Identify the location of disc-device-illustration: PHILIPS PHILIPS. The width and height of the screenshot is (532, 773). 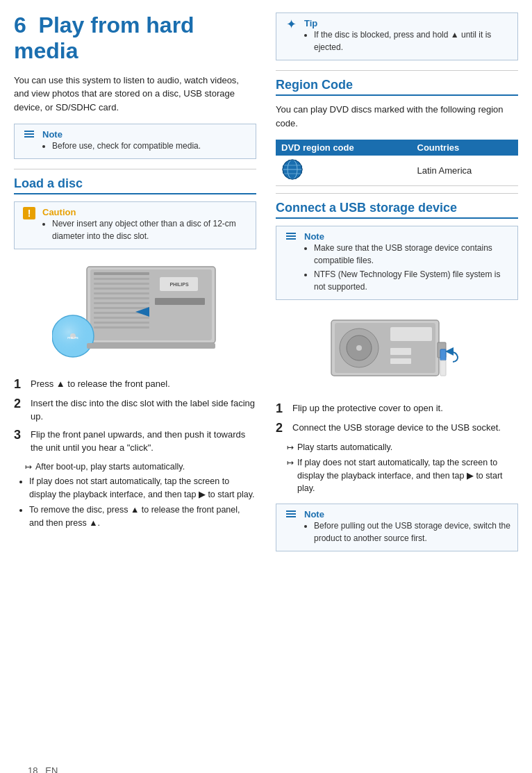
(135, 314).